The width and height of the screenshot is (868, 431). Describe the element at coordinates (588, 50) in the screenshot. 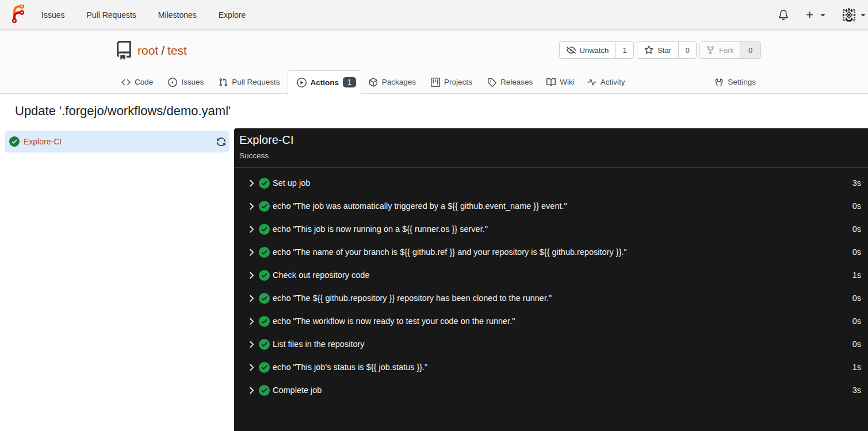

I see `unwatch-button: Unwatch` at that location.